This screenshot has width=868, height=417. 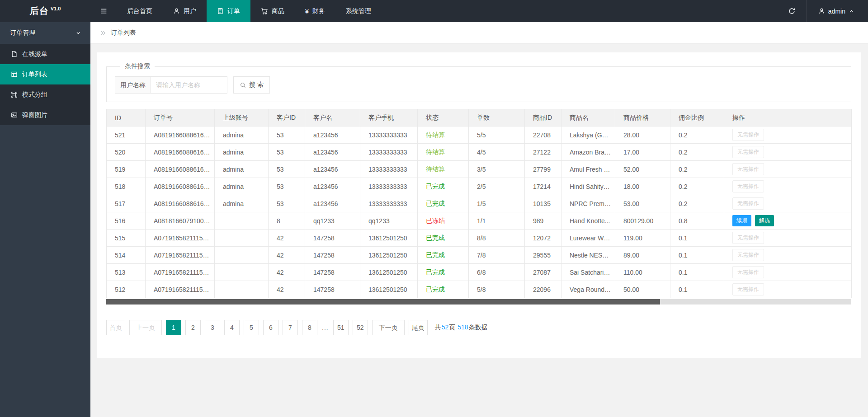 What do you see at coordinates (14, 74) in the screenshot?
I see `list-icon` at bounding box center [14, 74].